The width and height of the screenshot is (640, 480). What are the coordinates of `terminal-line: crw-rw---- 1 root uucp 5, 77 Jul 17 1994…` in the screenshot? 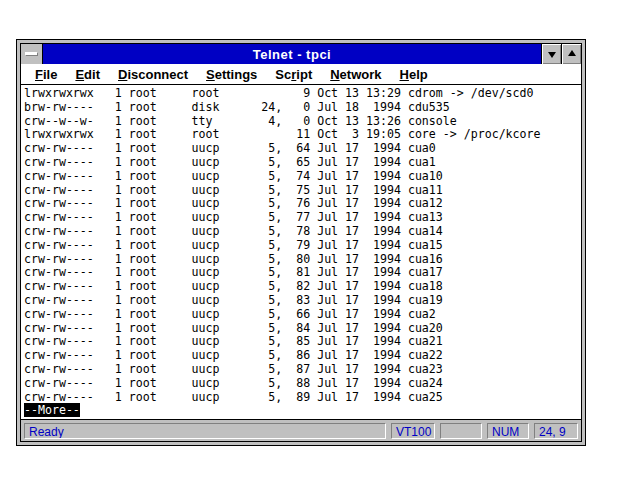 It's located at (302, 218).